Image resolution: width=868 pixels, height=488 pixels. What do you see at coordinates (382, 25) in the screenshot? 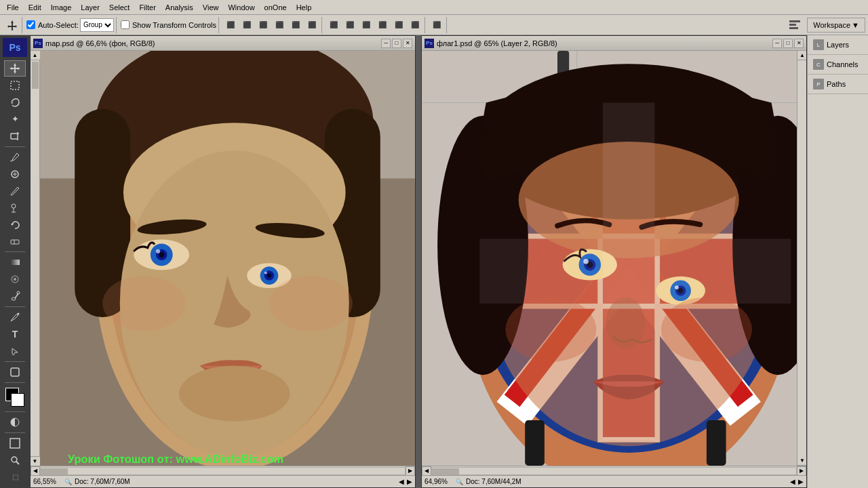
I see `dist-left-btn: ⬛` at bounding box center [382, 25].